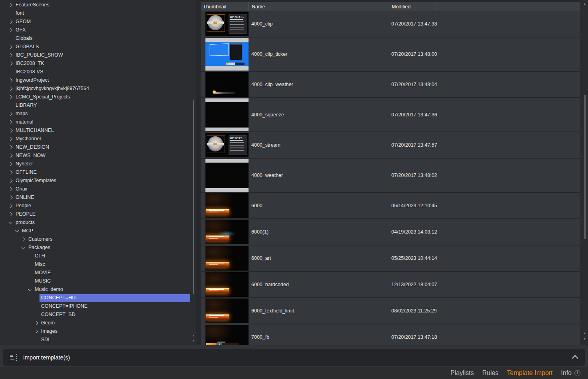 This screenshot has height=379, width=588. I want to click on tree-scrollbar: ▲ ▼, so click(194, 173).